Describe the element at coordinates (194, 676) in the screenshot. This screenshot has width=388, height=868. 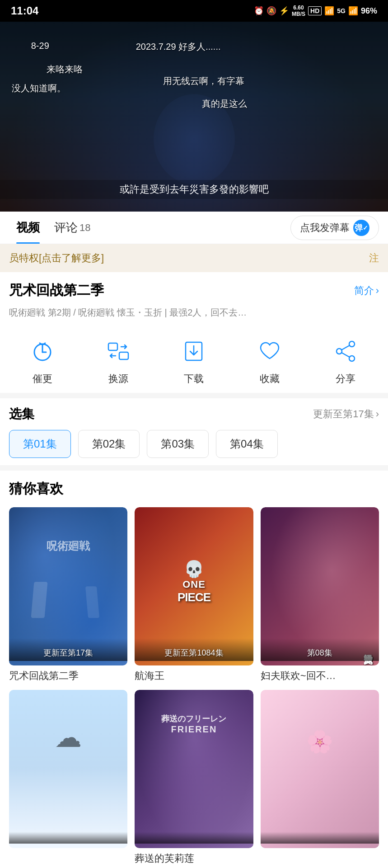
I see `onepiece-title: 航海王` at that location.